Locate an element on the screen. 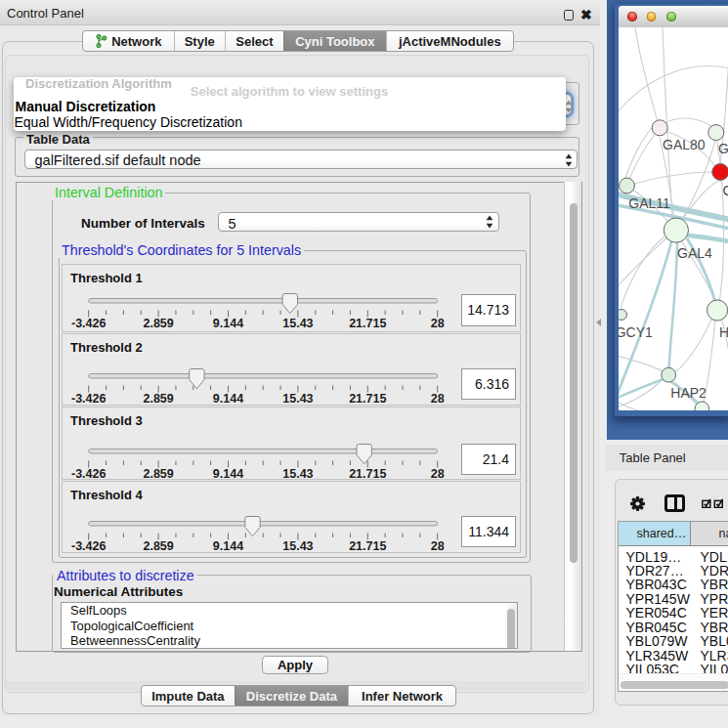 Image resolution: width=728 pixels, height=728 pixels. svg-text: C is located at coordinates (725, 191).